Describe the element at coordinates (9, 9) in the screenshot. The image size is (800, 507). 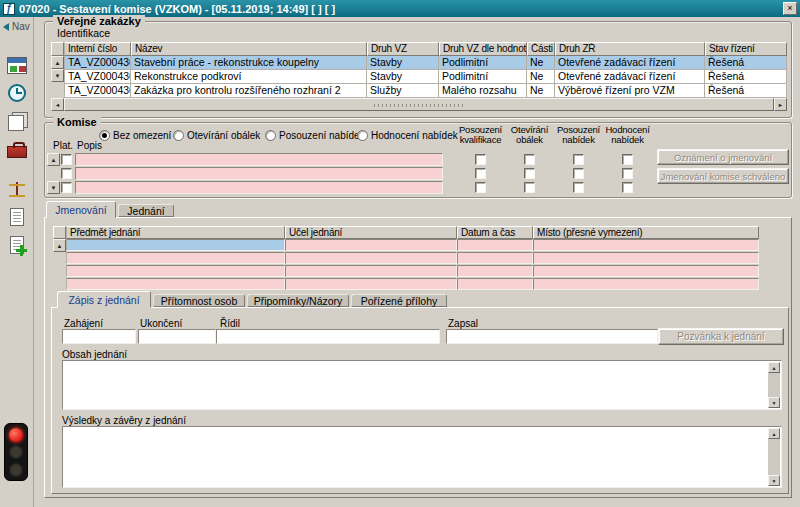
I see `app-icon: ƒ` at that location.